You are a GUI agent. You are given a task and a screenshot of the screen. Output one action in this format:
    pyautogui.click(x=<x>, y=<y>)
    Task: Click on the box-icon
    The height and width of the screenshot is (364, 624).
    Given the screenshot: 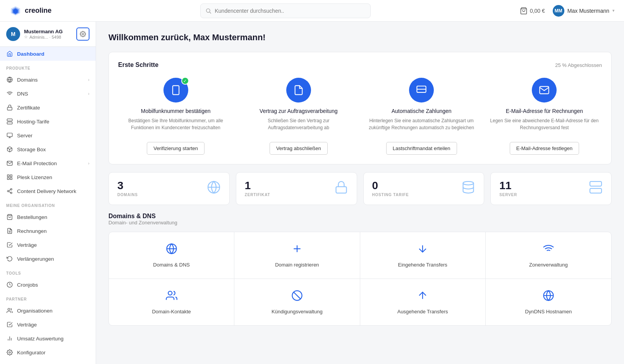 What is the action you would take?
    pyautogui.click(x=10, y=149)
    